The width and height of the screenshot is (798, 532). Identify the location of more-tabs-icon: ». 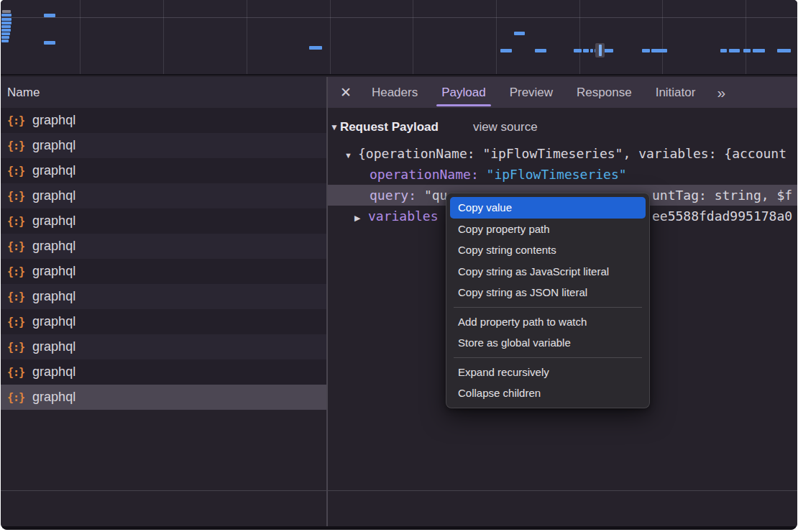
(720, 93).